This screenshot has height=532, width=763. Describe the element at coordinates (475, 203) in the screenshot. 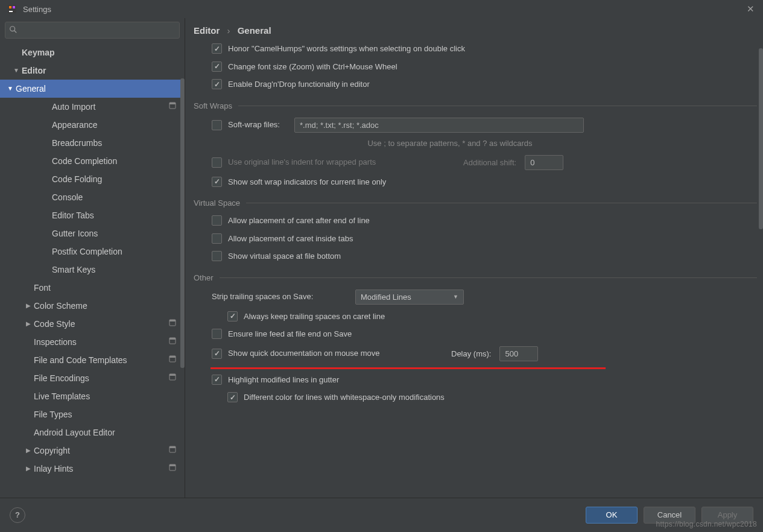

I see `section-virtual-space: Virtual Space` at that location.